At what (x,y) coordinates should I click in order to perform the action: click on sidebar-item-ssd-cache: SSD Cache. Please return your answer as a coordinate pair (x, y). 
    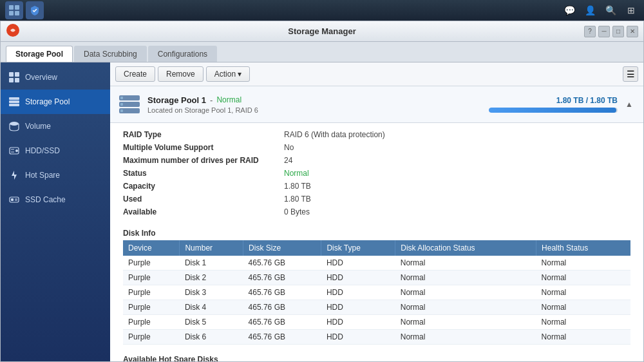
    Looking at the image, I should click on (55, 200).